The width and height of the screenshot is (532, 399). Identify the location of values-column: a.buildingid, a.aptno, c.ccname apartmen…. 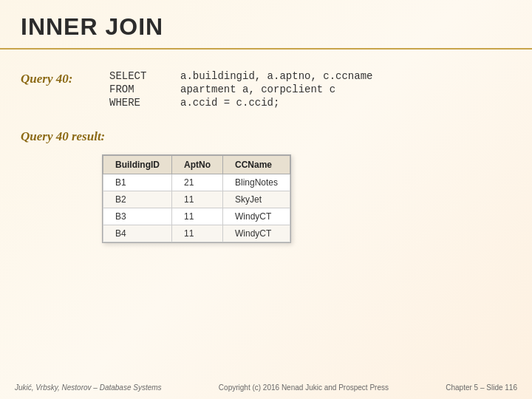
(276, 89).